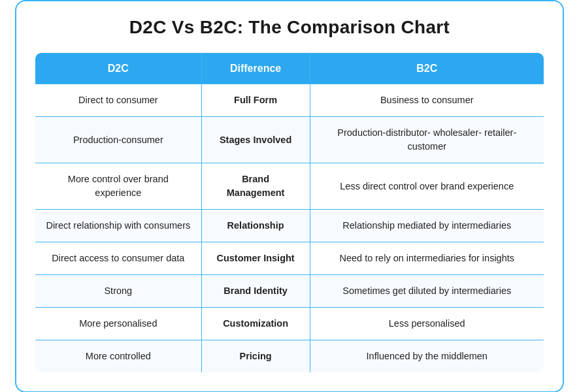  I want to click on table-header-row: D2C Difference B2C, so click(290, 69).